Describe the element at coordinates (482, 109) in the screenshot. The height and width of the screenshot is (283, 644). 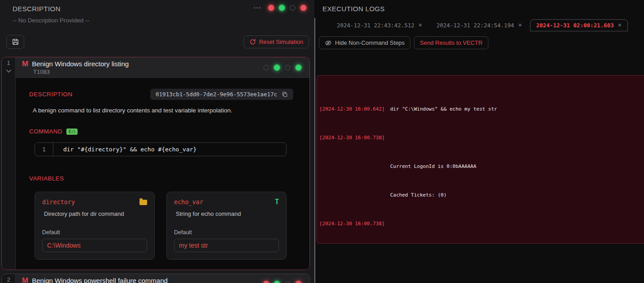
I see `log-line: [2024-12-30 16:00.642]dir "C:\Windows" &…` at that location.